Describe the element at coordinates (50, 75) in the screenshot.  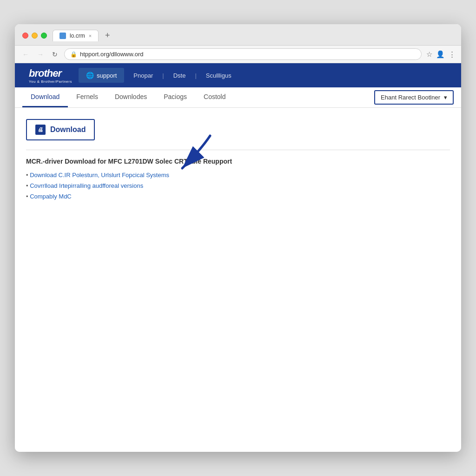
I see `brother-logo: brother You & Brother/Partners` at that location.